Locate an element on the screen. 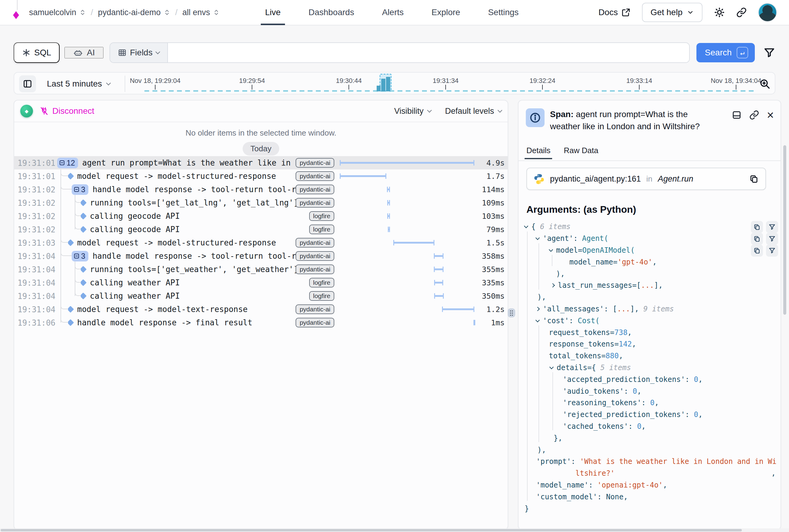 This screenshot has height=532, width=789. trace-row-content: model request -> model-structured-respon… is located at coordinates (183, 176).